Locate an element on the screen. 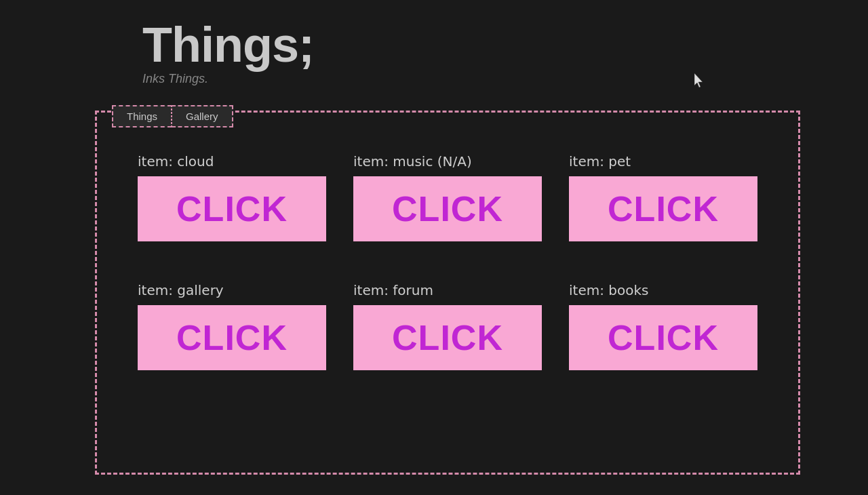 The width and height of the screenshot is (868, 495). item-label-1: item: music (N/A) is located at coordinates (448, 161).